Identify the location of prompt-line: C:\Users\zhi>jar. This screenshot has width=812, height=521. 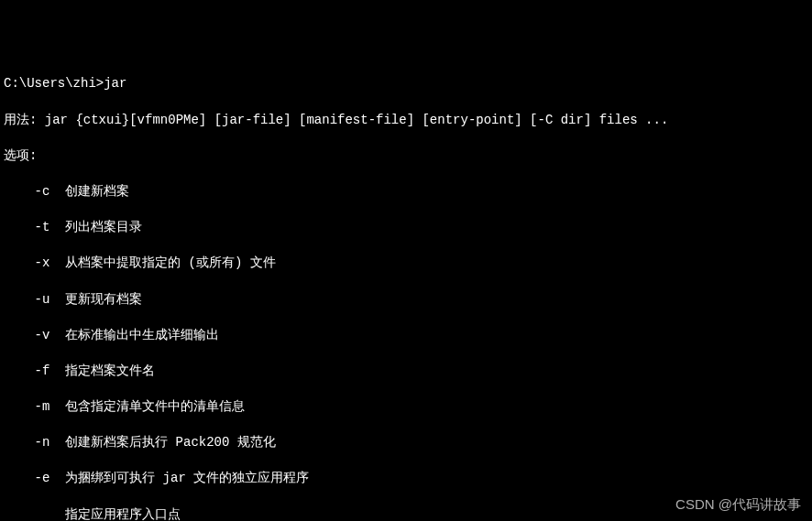
(408, 84).